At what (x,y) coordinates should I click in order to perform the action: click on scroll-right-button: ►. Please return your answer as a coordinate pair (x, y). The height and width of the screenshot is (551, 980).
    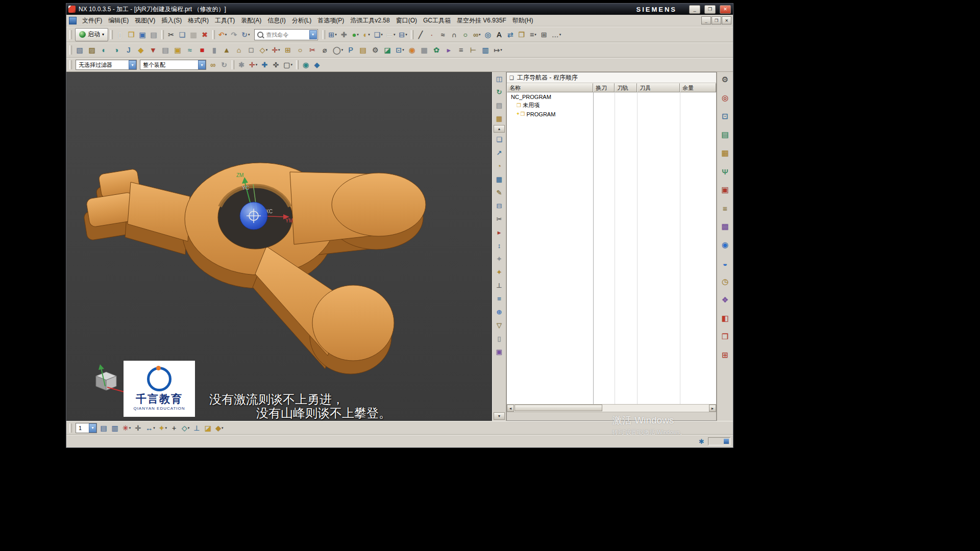
    Looking at the image, I should click on (713, 408).